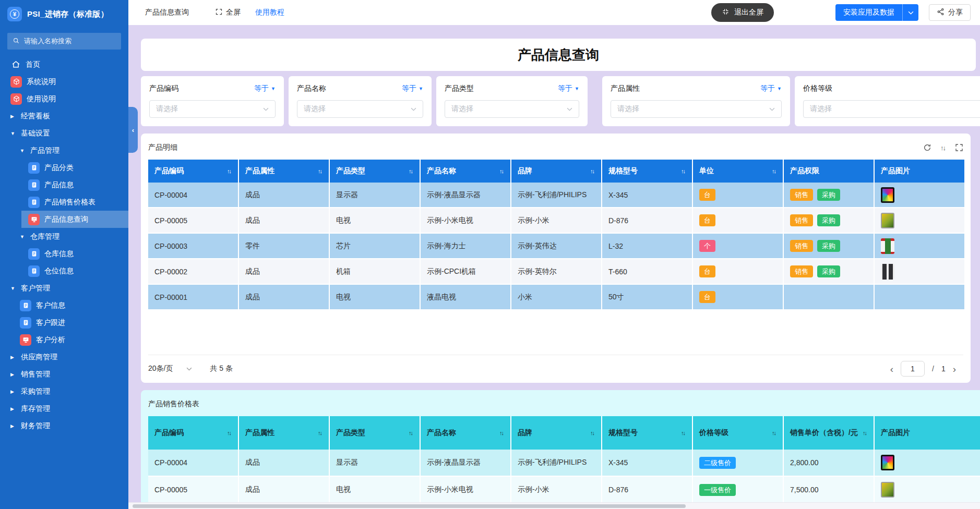 The width and height of the screenshot is (980, 509). I want to click on sidebar-item-17: ▶供应商管理, so click(64, 357).